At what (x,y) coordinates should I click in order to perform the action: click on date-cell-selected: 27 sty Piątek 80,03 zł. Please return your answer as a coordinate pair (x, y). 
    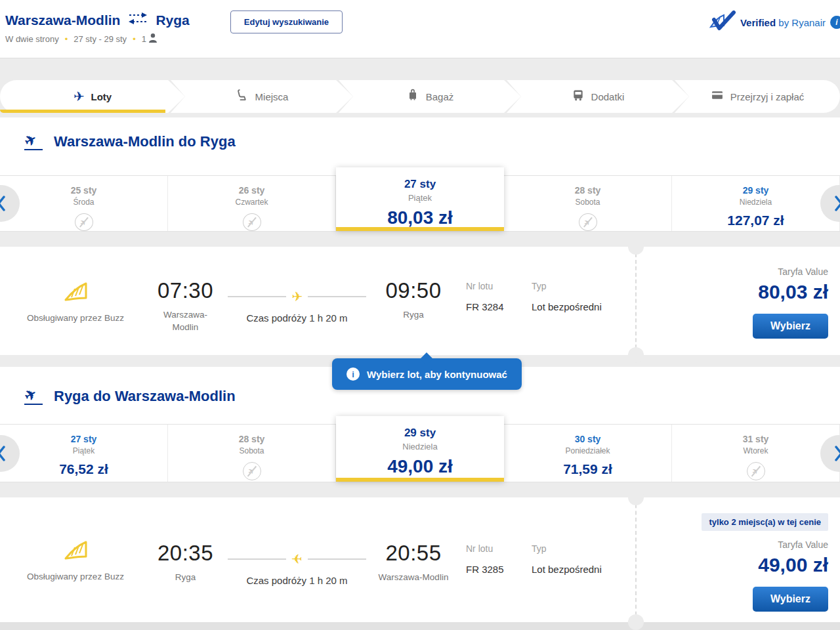
    Looking at the image, I should click on (420, 200).